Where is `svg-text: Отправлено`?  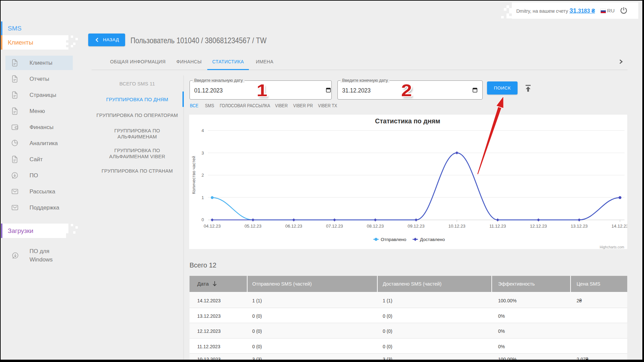
svg-text: Отправлено is located at coordinates (393, 239).